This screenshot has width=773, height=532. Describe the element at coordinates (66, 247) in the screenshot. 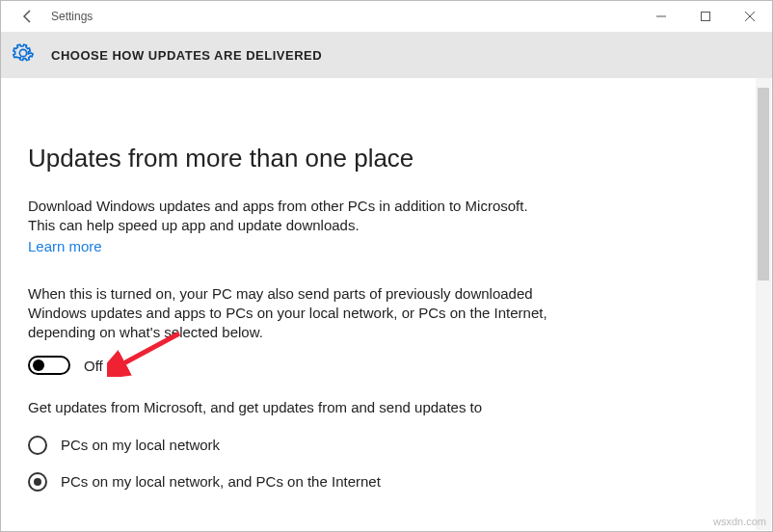

I see `learn-more-link: Learn more` at that location.